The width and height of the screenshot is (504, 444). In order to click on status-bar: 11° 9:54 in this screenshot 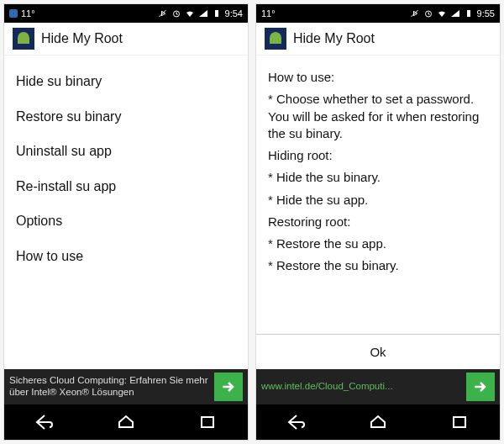, I will do `click(126, 13)`.